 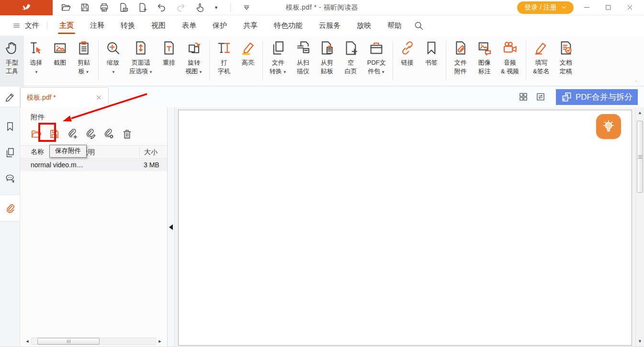 I want to click on ribbon-item-snapshot: 截图, so click(x=60, y=60).